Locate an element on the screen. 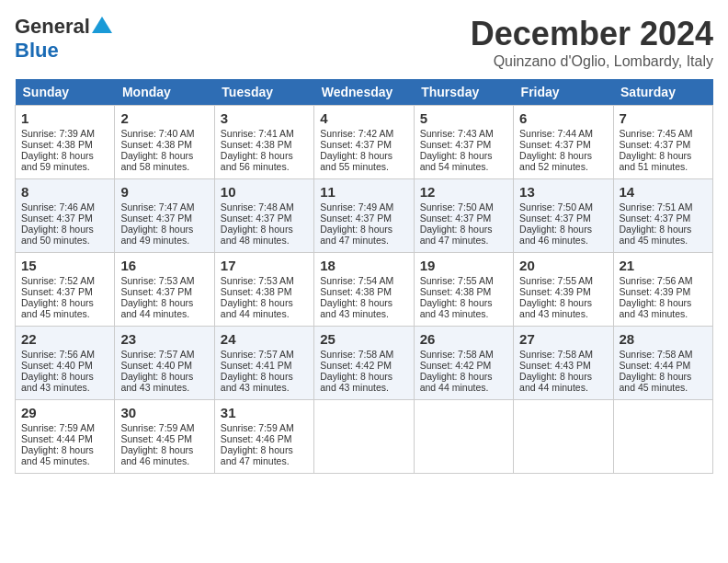 The image size is (728, 563). day-info: Sunrise: 7:55 AMSunset: 4:39 PMDaylight:… is located at coordinates (556, 297).